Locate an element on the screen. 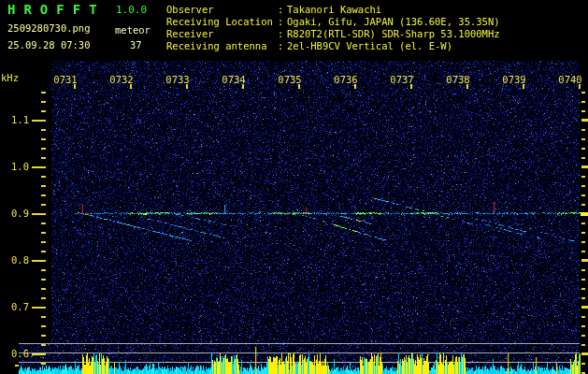 The image size is (588, 374). header-row-antenna: Receiving antenna:2el-HB9CV Vertical (el… is located at coordinates (309, 46).